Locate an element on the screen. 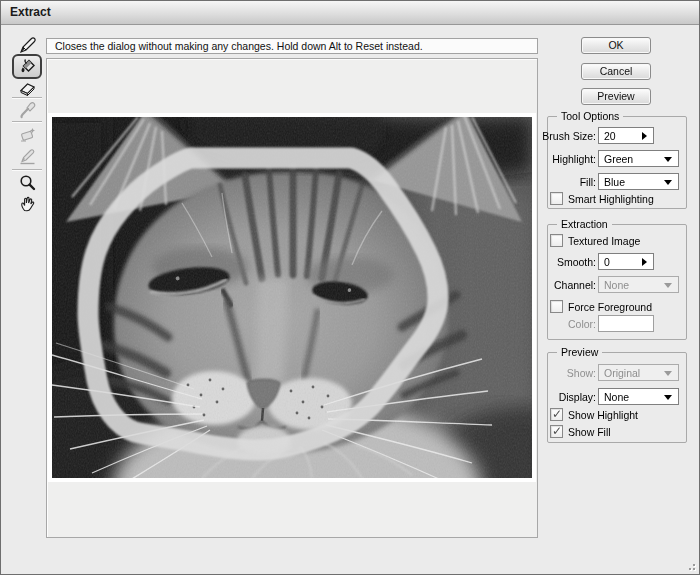  smooth-field: 0 is located at coordinates (626, 262).